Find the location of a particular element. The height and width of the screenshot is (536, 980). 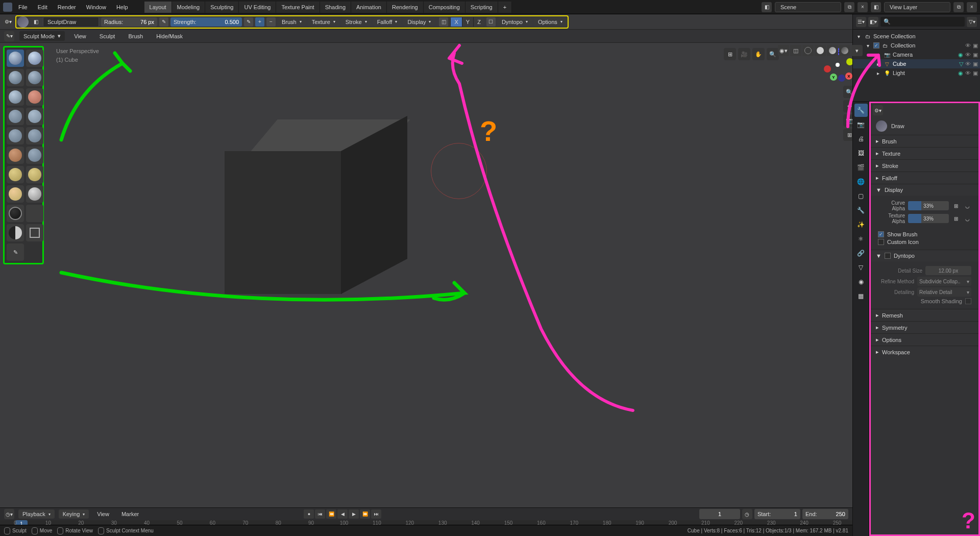

show-brush-check: ✓ is located at coordinates (881, 234).